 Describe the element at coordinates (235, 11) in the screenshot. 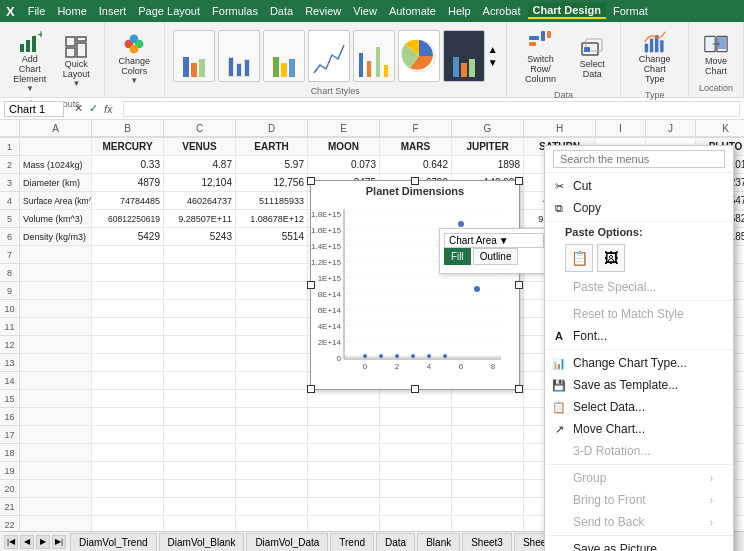

I see `menu-formulas: Formulas` at that location.